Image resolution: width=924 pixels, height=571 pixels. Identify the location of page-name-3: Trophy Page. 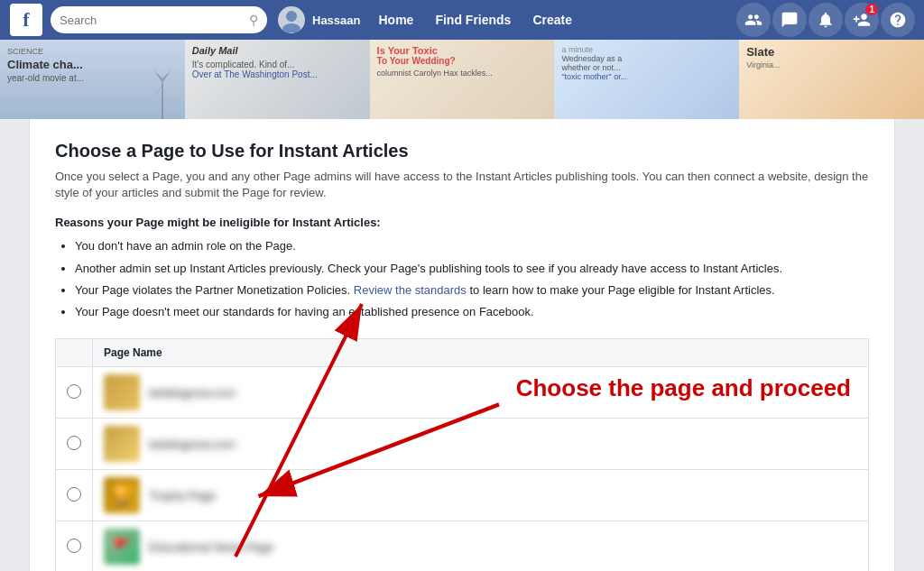
(182, 496).